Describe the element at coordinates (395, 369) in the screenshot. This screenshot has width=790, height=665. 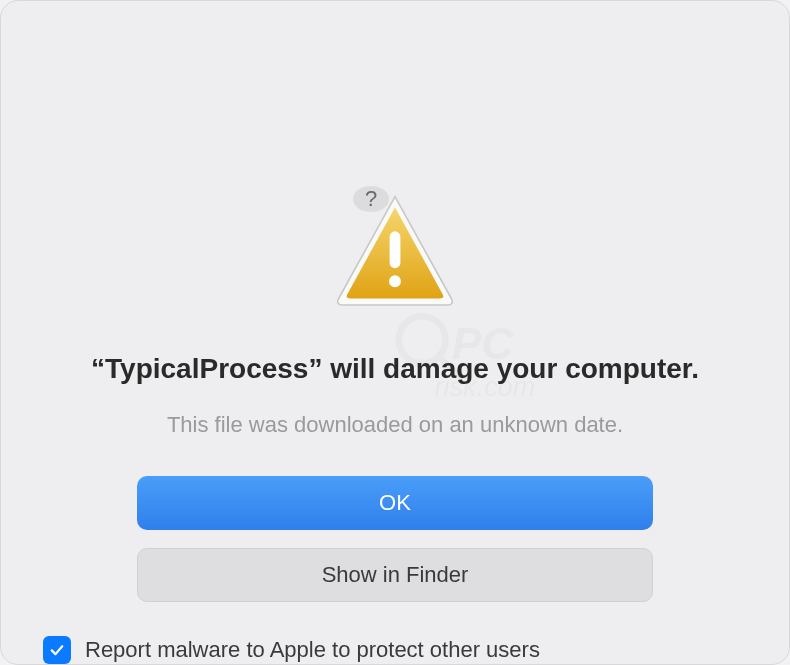
I see `dialog-title: “TypicalProcess” will damage your comput…` at that location.